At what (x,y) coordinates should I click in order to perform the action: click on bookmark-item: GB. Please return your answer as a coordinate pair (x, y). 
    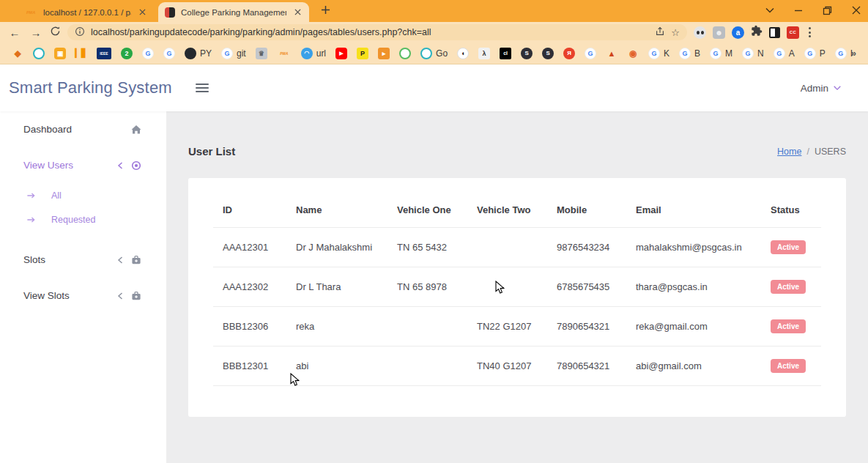
    Looking at the image, I should click on (690, 53).